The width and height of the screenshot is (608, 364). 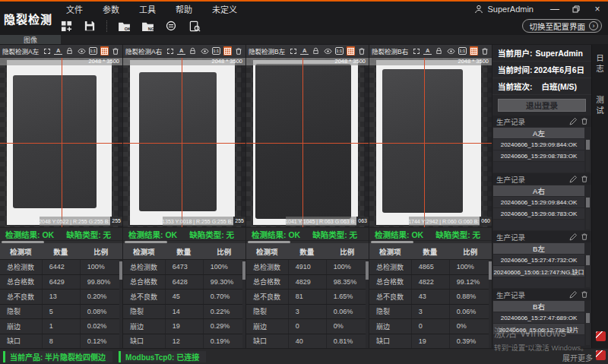 What do you see at coordinates (307, 267) in the screenshot?
I see `table-row: 总检测数4910100%` at bounding box center [307, 267].